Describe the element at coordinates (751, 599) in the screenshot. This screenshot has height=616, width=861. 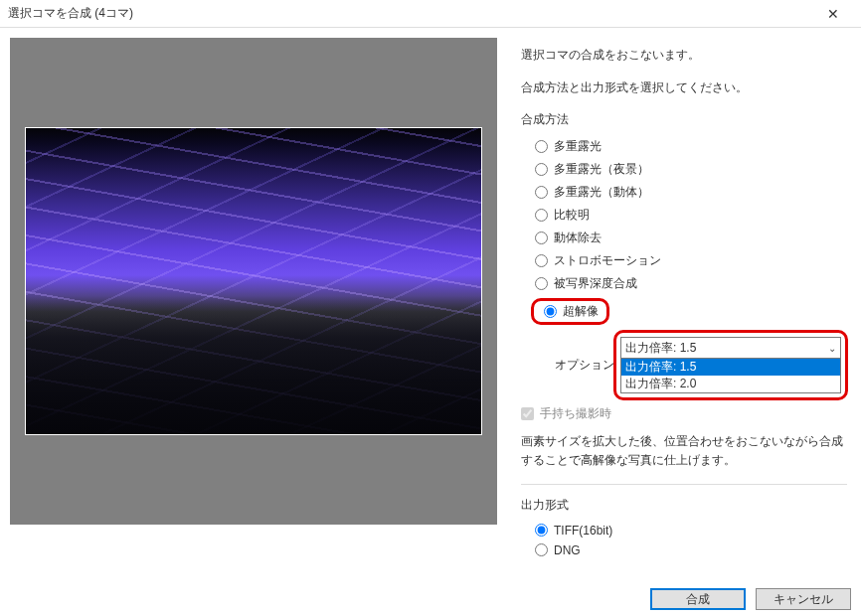
I see `dialog-footer: 合成 キャンセル` at that location.